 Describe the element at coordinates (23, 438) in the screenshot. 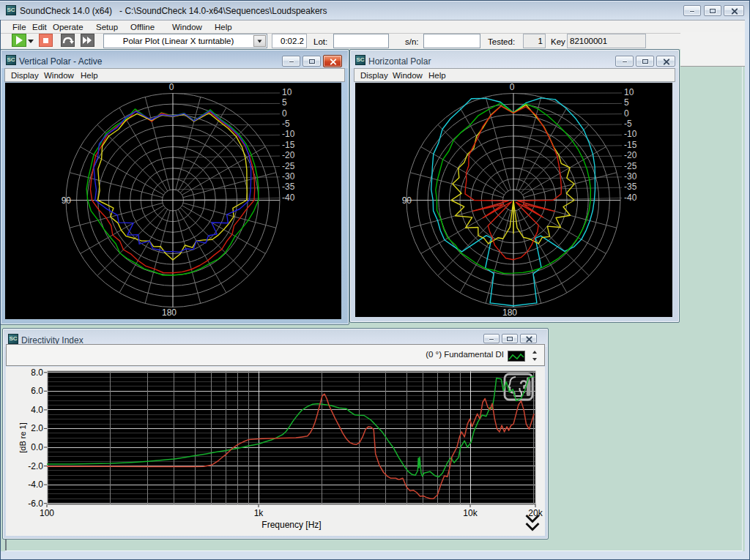

I see `svg-text: [dB re 1]` at that location.